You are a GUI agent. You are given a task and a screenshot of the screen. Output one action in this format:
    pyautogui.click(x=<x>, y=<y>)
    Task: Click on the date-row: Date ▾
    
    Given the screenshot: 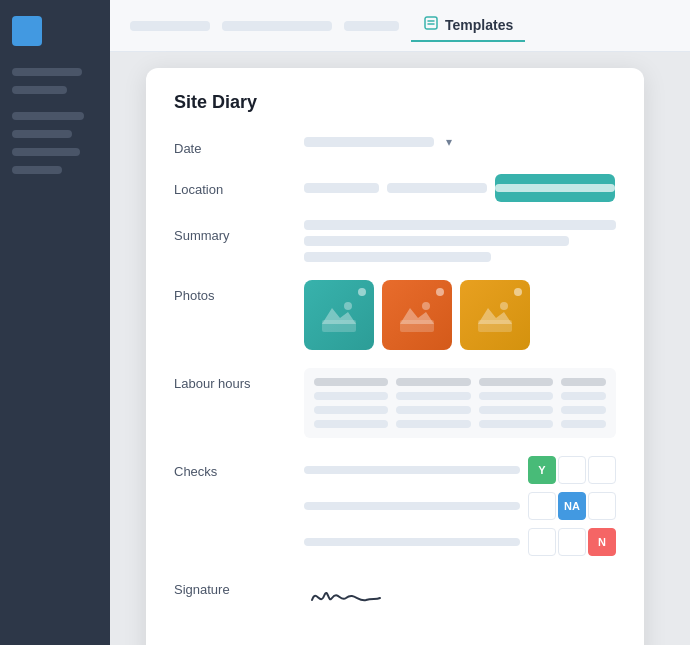 What is the action you would take?
    pyautogui.click(x=395, y=144)
    